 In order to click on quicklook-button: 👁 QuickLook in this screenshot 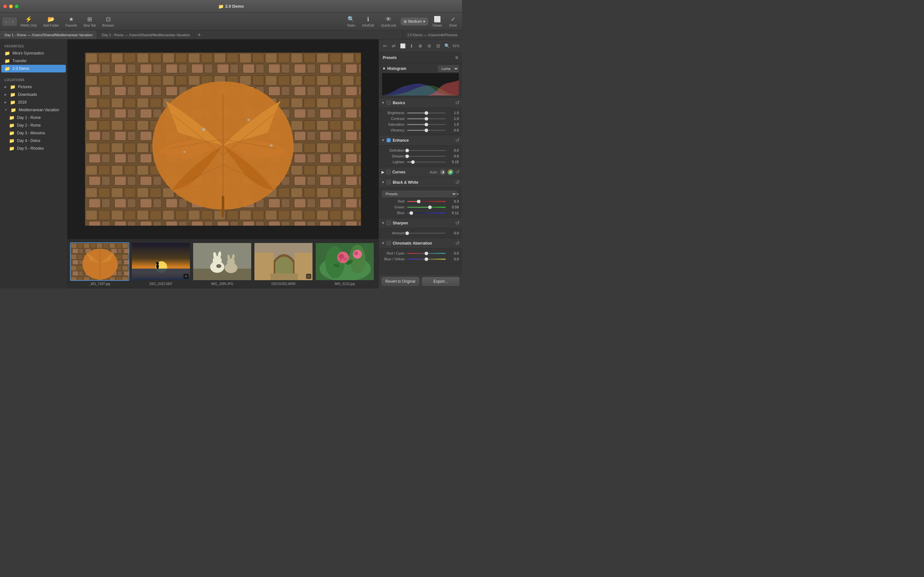, I will do `click(389, 22)`.